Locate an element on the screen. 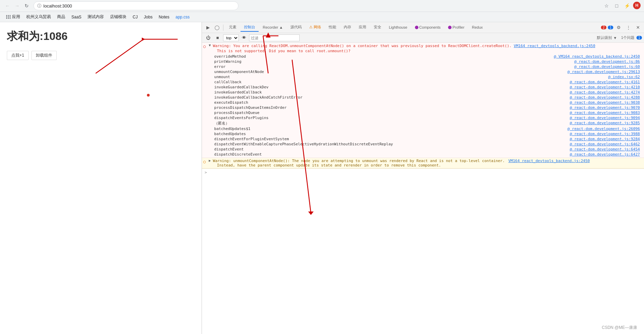  warning-count-badge: 1 is located at coordinates (611, 27).